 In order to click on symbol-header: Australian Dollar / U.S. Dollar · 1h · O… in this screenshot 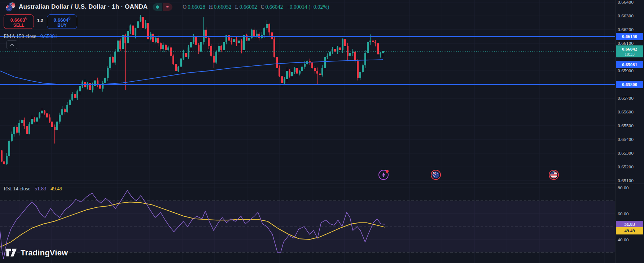, I will do `click(167, 7)`.